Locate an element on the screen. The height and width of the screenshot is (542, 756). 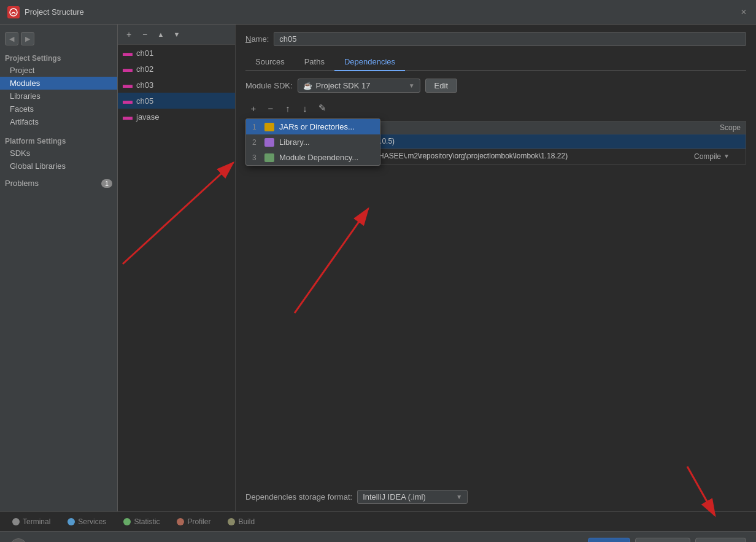
module-toolbar-buttons: + − ▲ ▼ is located at coordinates (177, 34).